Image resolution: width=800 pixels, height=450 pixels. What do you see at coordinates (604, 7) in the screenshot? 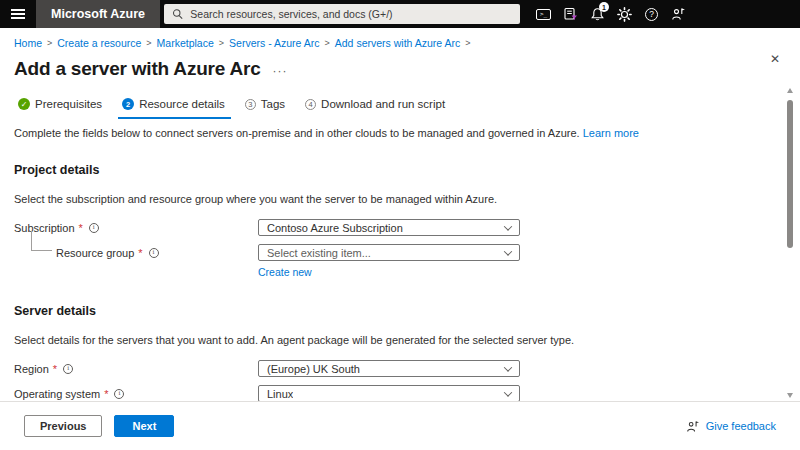
I see `notification-badge: 1` at bounding box center [604, 7].